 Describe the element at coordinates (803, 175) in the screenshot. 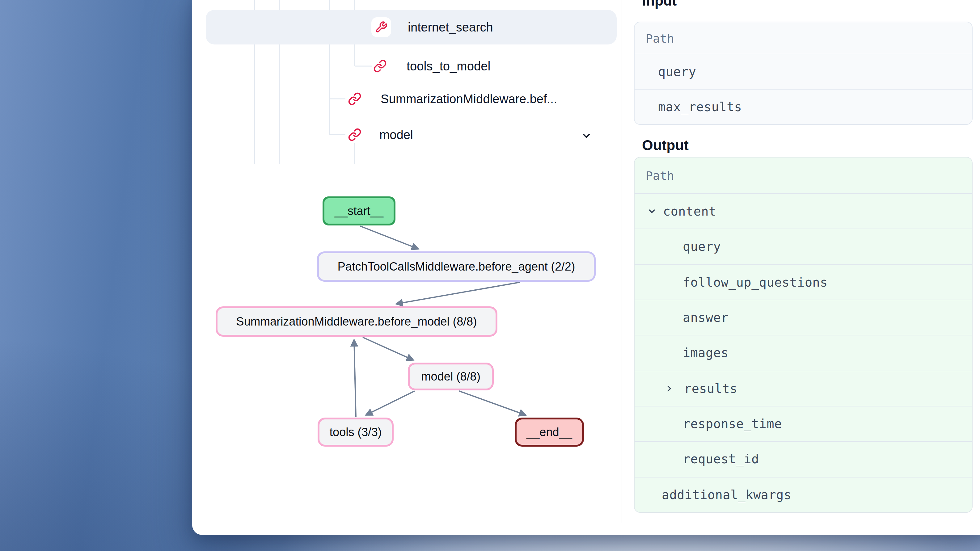

I see `output-path-header: Path` at that location.